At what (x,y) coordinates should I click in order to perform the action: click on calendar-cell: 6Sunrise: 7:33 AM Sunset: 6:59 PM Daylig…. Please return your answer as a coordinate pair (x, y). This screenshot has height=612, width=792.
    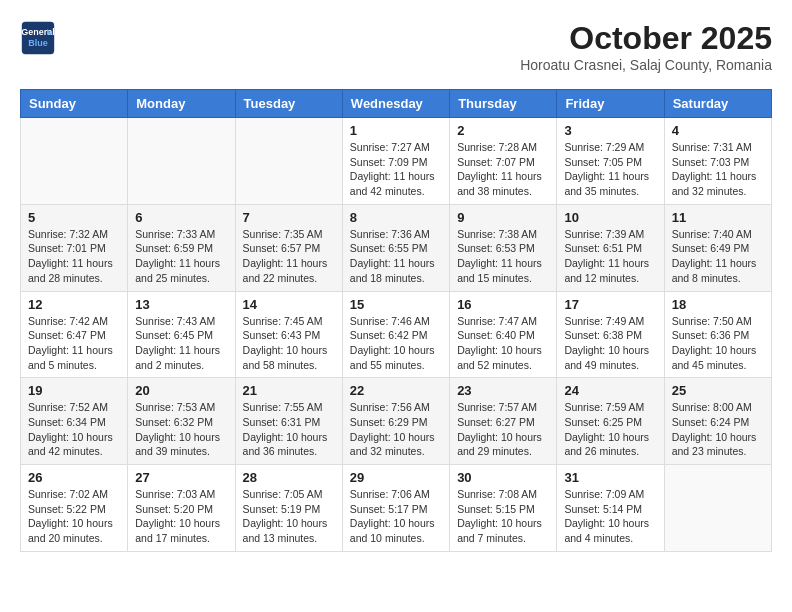
    Looking at the image, I should click on (182, 248).